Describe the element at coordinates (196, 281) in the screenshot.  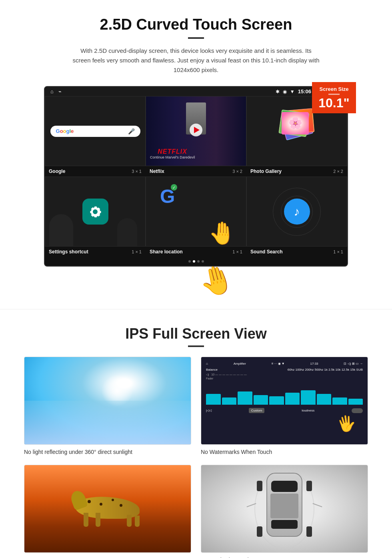
I see `hand-touch-decorator: 🤚` at that location.